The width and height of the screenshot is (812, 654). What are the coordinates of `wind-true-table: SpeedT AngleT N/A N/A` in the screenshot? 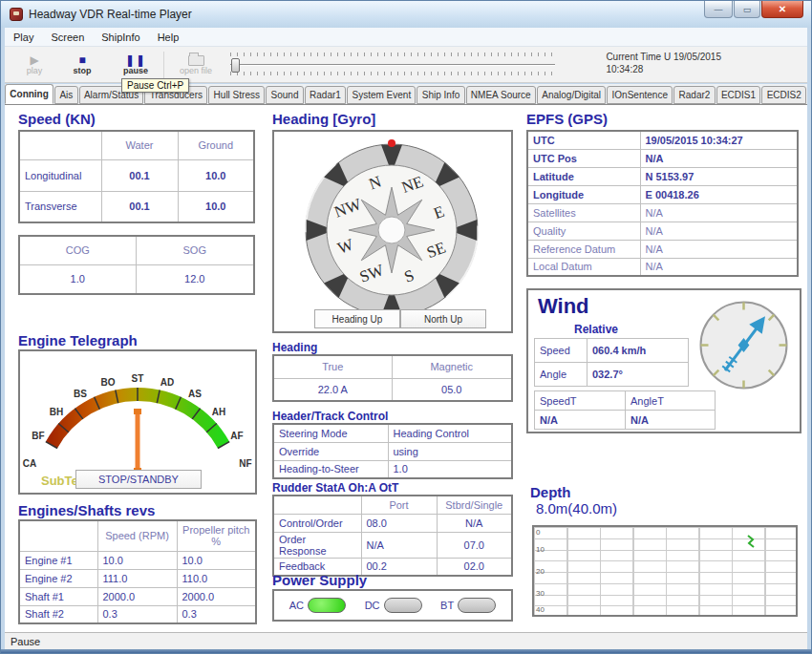 It's located at (625, 411).